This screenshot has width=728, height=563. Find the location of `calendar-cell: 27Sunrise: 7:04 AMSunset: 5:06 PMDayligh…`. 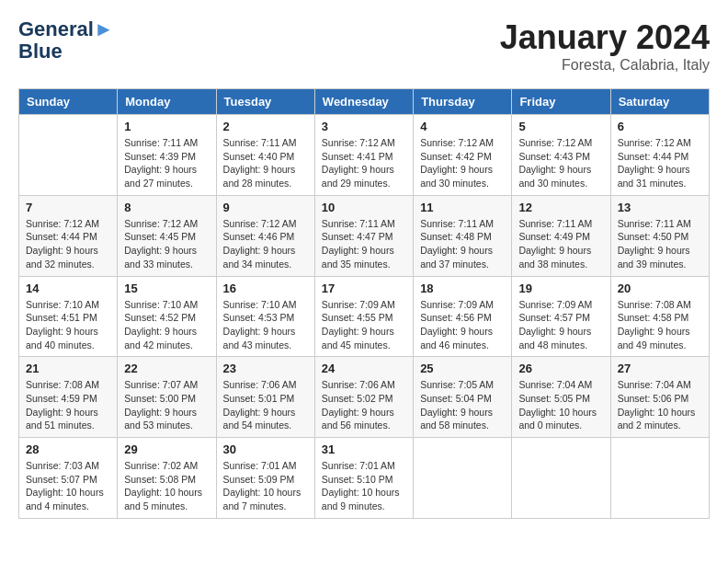

calendar-cell: 27Sunrise: 7:04 AMSunset: 5:06 PMDayligh… is located at coordinates (660, 397).